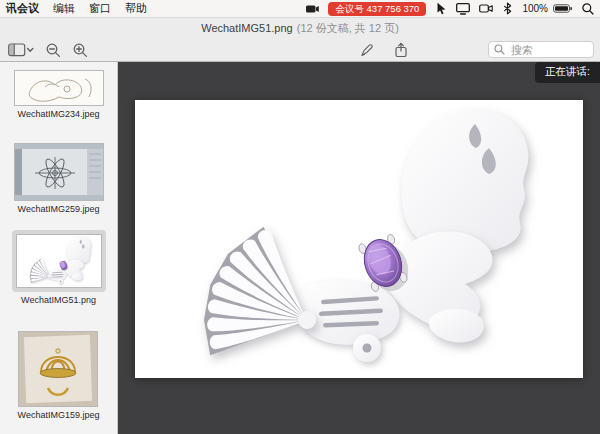  What do you see at coordinates (54, 50) in the screenshot?
I see `zoom-out-button` at bounding box center [54, 50].